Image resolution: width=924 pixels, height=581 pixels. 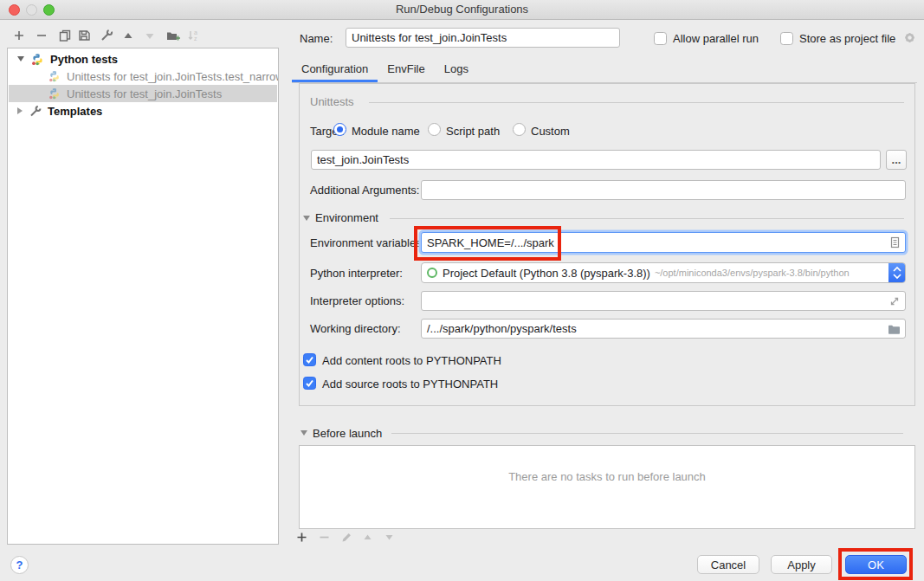 What do you see at coordinates (346, 537) in the screenshot?
I see `pencil-icon` at bounding box center [346, 537].